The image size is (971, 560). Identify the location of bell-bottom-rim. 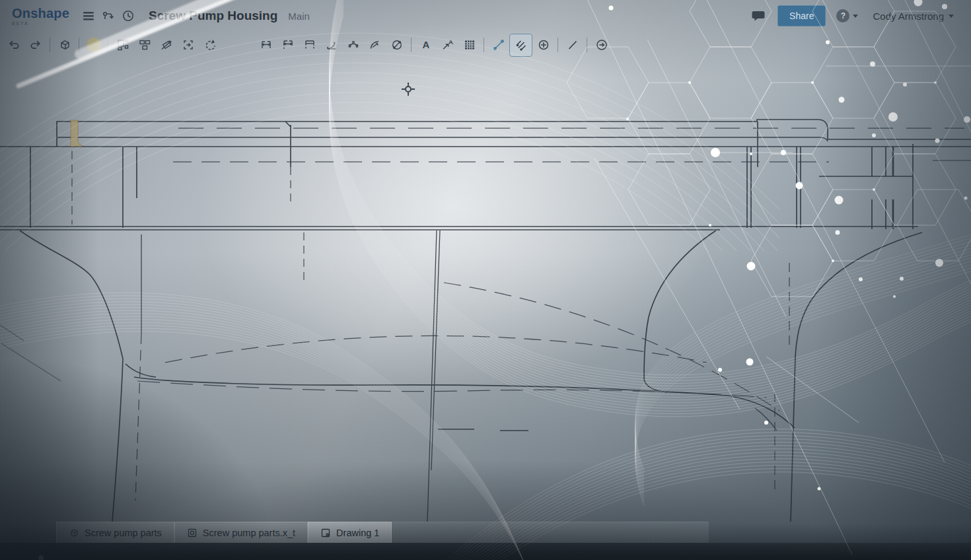
(464, 403).